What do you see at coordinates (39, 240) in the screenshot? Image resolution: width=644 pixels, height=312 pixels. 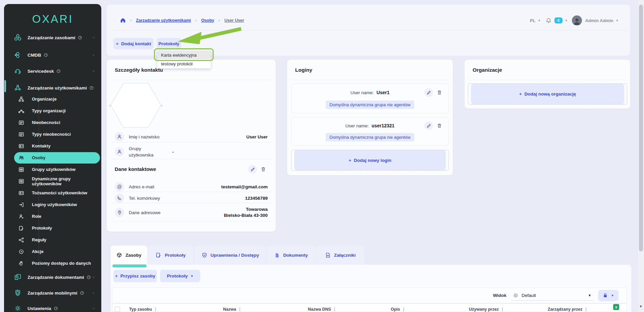 I see `sidebar-item-label: Reguły` at bounding box center [39, 240].